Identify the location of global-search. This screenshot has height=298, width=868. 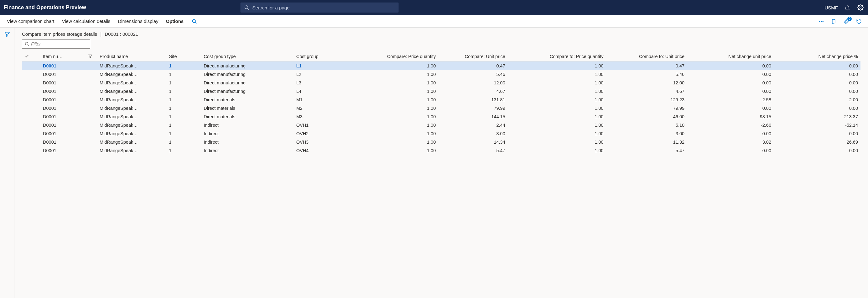
(319, 7).